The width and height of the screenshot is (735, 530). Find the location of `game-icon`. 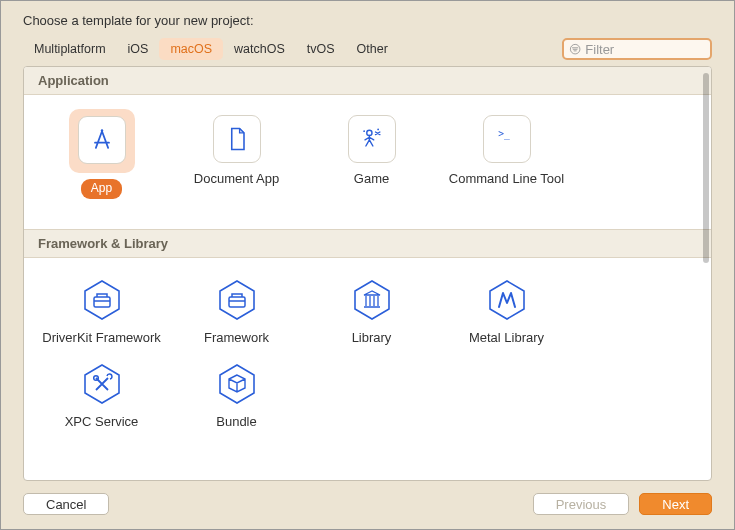

game-icon is located at coordinates (372, 139).